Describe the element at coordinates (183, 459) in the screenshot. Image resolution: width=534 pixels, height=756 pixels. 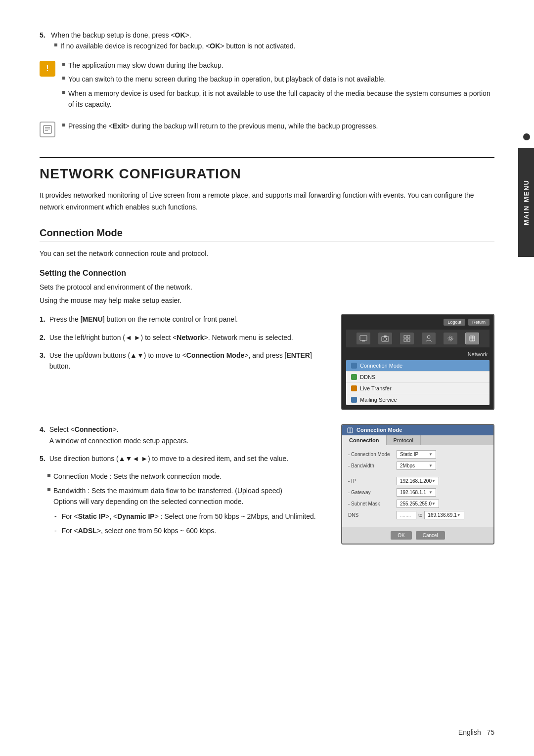
I see `step-5-lower: 5. Use direction buttons (▲▼◄ ►) to move…` at that location.